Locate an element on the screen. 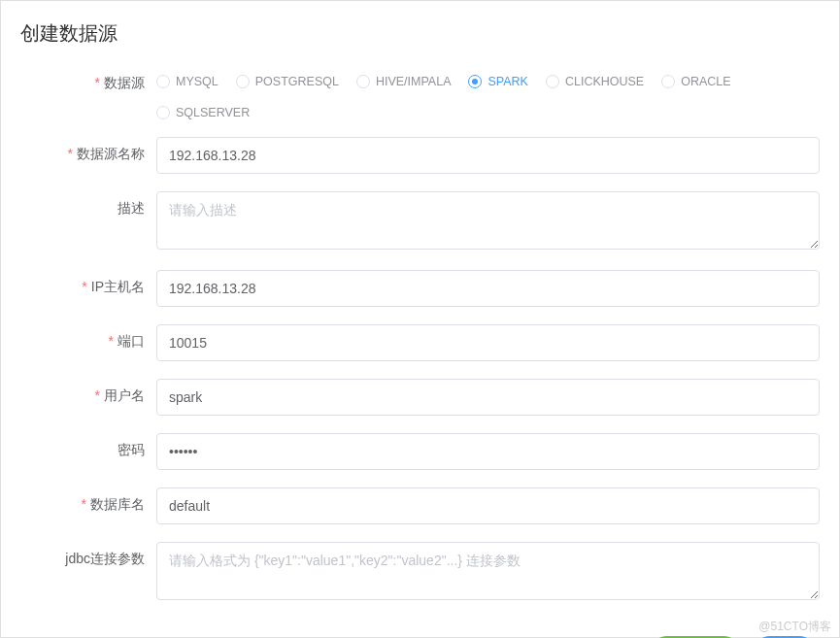 This screenshot has height=638, width=840. radio-option-mysql: MYSQL is located at coordinates (187, 82).